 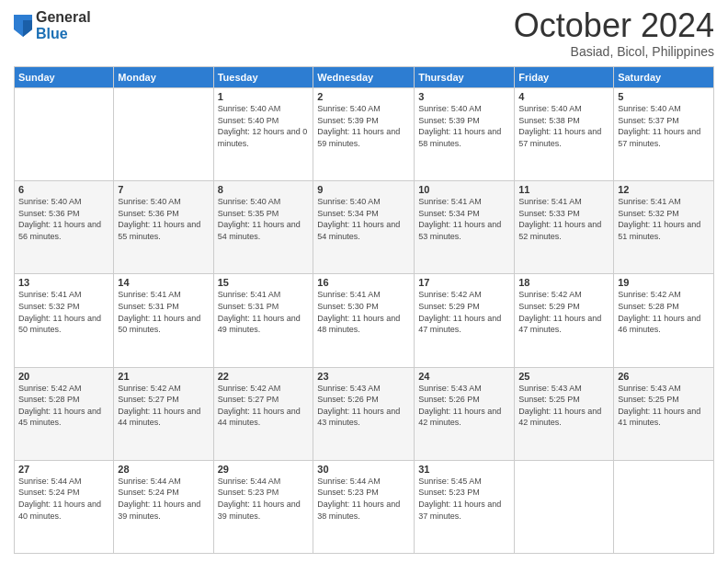 I want to click on calendar-cell: 11 Sunrise: 5:41 AM Sunset: 5:33 PM Dayl…, so click(x=564, y=228).